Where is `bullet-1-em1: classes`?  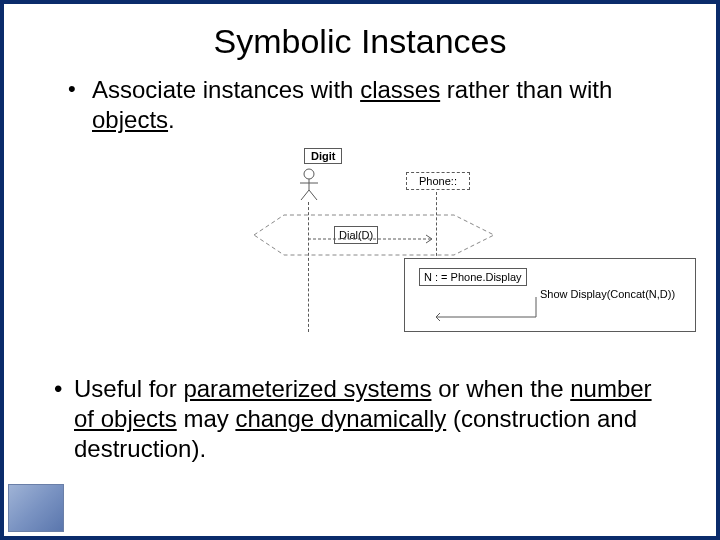 bullet-1-em1: classes is located at coordinates (400, 90).